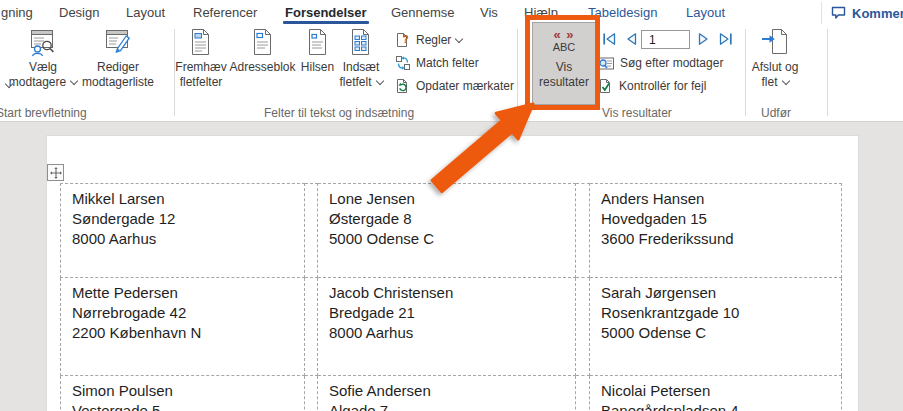  What do you see at coordinates (423, 12) in the screenshot?
I see `tab-gennemse: Gennemse` at bounding box center [423, 12].